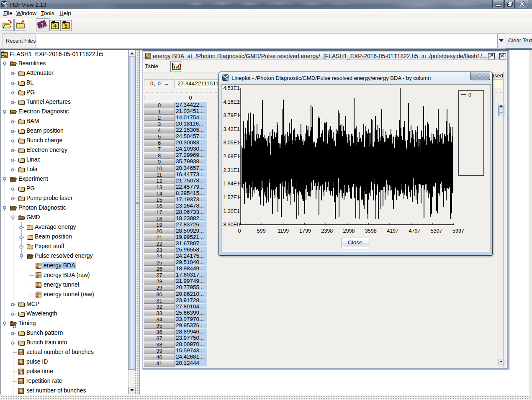 This screenshot has width=532, height=400. Describe the element at coordinates (231, 102) in the screenshot. I see `svg-text: 4.16E1` at that location.